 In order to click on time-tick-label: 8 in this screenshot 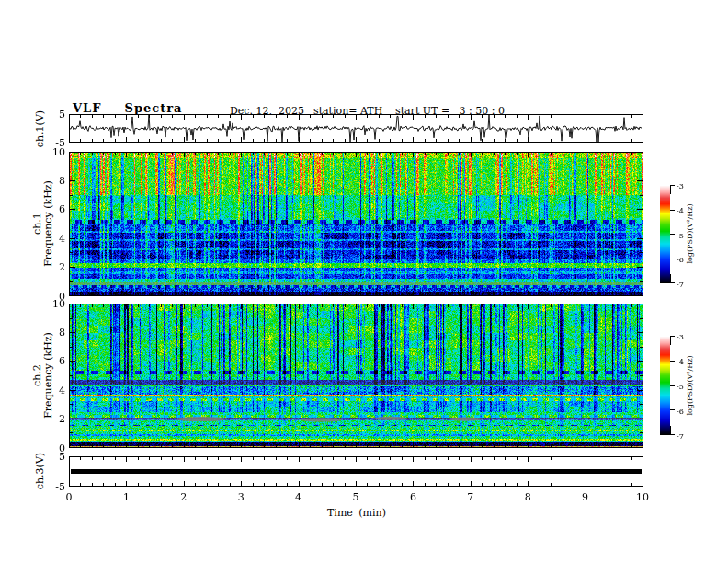, I will do `click(528, 497)`.